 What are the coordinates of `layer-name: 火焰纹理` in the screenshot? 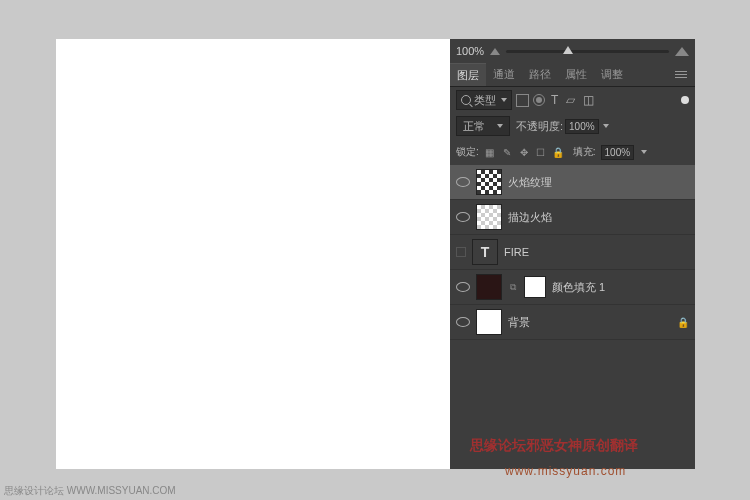 It's located at (530, 182).